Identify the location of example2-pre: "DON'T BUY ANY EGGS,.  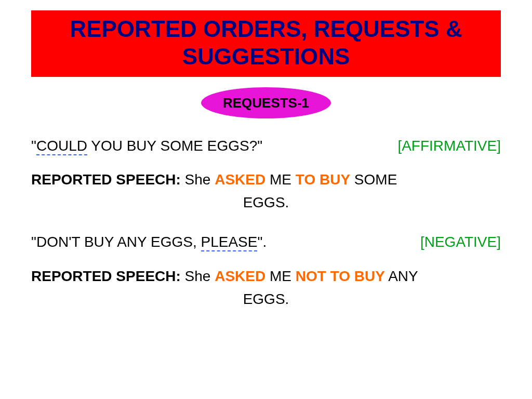
(116, 242).